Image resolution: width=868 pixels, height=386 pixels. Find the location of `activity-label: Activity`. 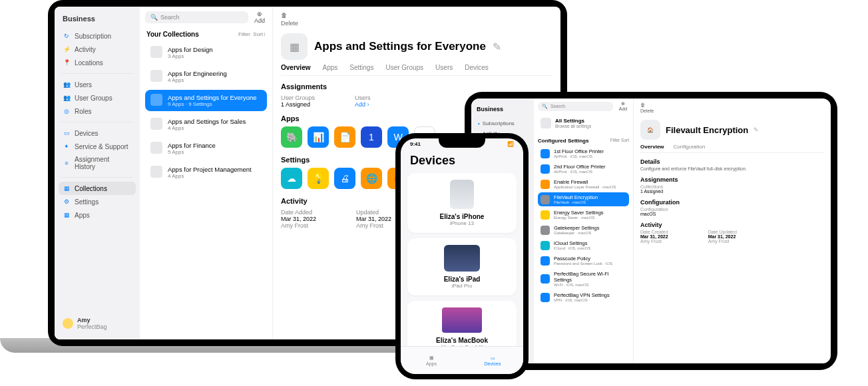

activity-label: Activity is located at coordinates (732, 225).